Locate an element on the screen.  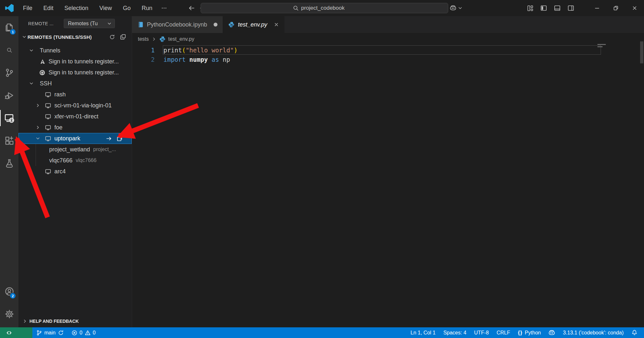
code-editor: 1print("hello world")2import numpy as np is located at coordinates (388, 55).